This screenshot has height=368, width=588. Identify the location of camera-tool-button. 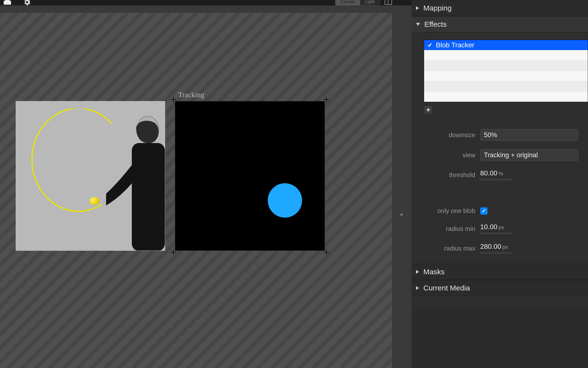
(7, 3).